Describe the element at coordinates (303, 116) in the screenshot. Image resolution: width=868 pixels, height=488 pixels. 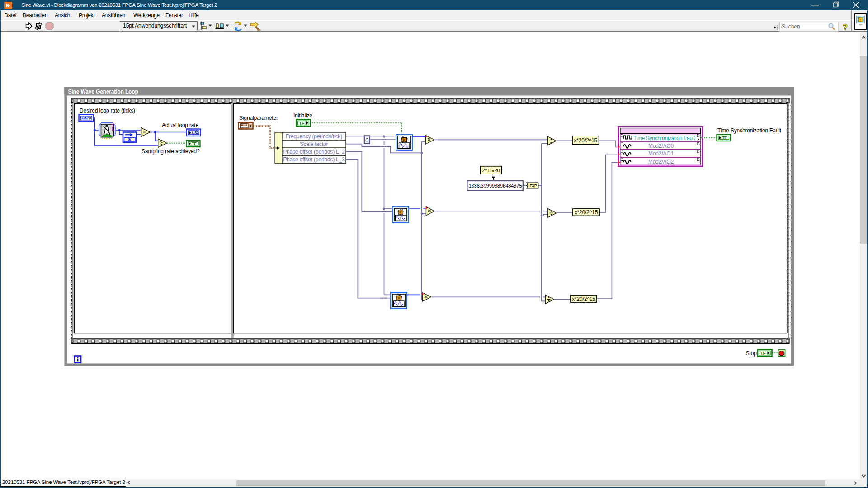
I see `svg-text: Initialize` at that location.